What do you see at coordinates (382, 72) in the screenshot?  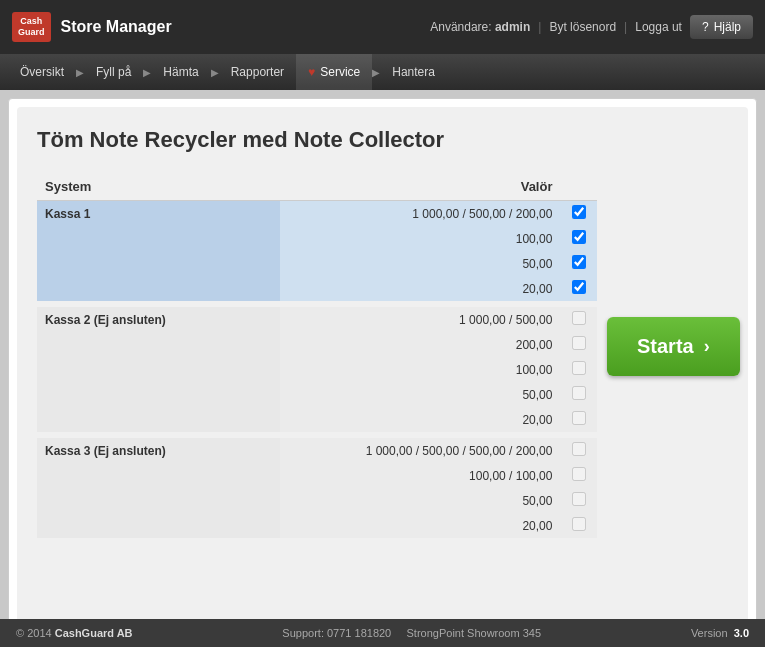 I see `navigation: Översikt ▶ Fyll på ▶ Hämta ▶ Rapporter ♥…` at bounding box center [382, 72].